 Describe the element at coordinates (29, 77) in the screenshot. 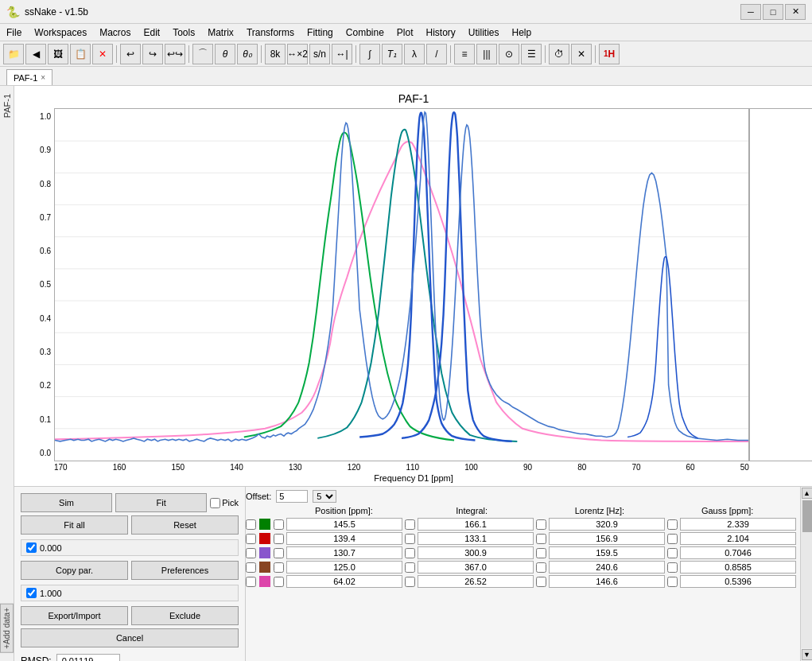

I see `tab-paf1: PAF-1 ×` at that location.